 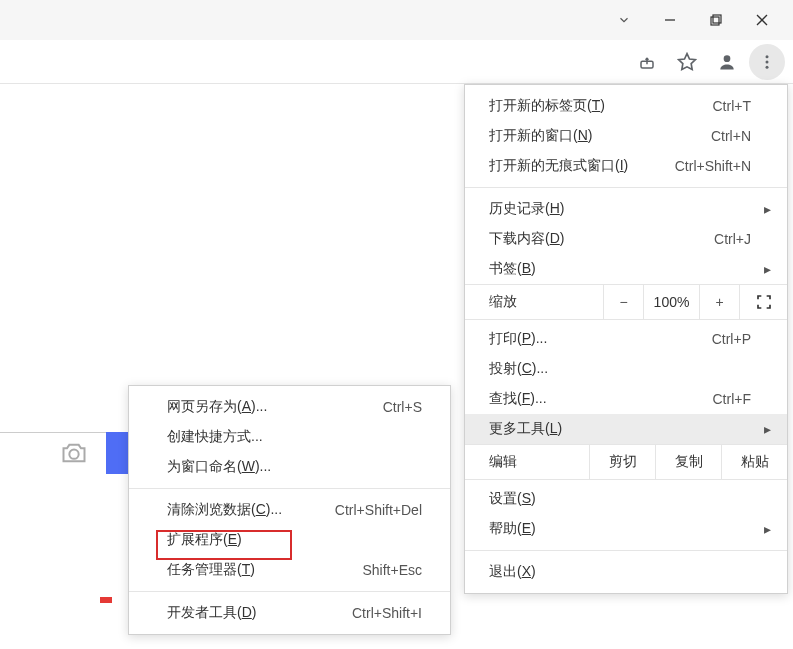 What do you see at coordinates (106, 600) in the screenshot?
I see `red-indicator` at bounding box center [106, 600].